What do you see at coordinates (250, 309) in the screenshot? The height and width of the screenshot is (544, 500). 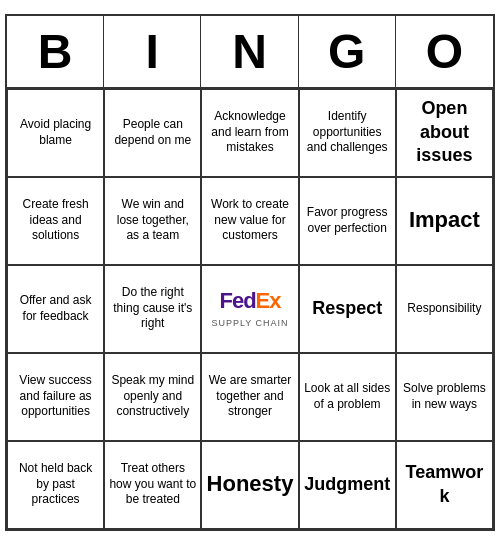 I see `bingo-cell-12: FedEx Supply Chain` at bounding box center [250, 309].